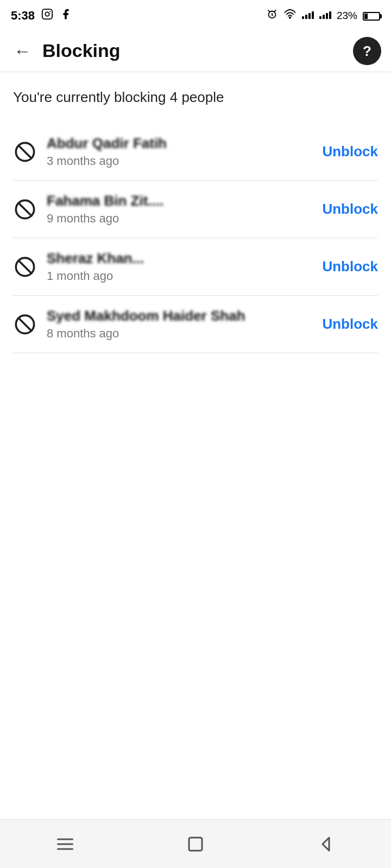 The image size is (391, 868). Describe the element at coordinates (195, 324) in the screenshot. I see `blocked-item: Syed Makhdoom Haider Shah 8 months ago U…` at that location.